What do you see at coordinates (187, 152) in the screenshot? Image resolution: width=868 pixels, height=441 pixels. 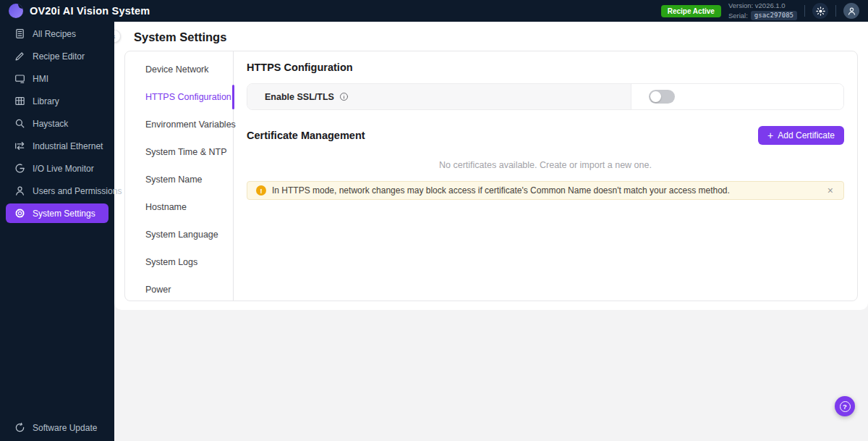 I see `subnav-item-label: System Time & NTP` at bounding box center [187, 152].